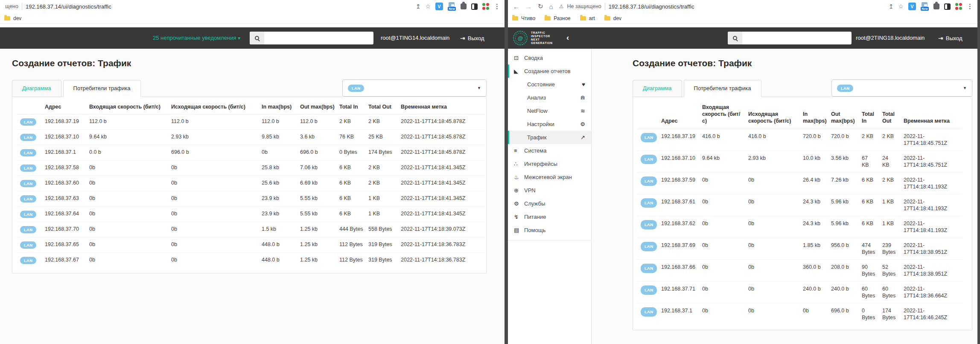 Image resolution: width=980 pixels, height=344 pixels. What do you see at coordinates (931, 205) in the screenshot?
I see `cell-timestamp: 2022-11-17T14:18:41.193Z` at bounding box center [931, 205].